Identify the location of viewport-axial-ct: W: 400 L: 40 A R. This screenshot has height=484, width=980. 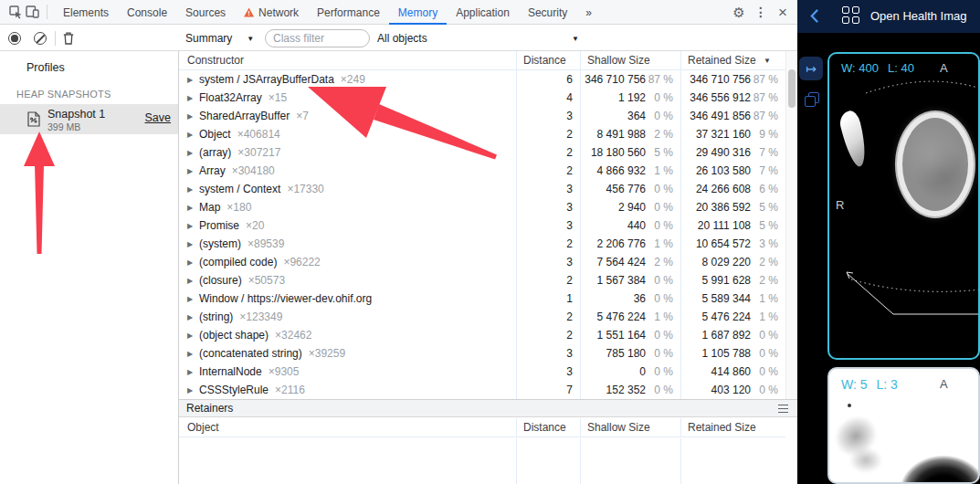
(904, 206).